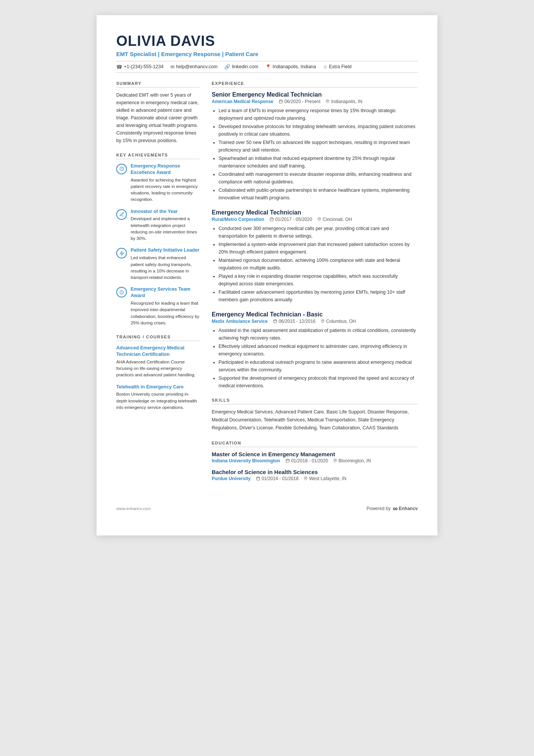  What do you see at coordinates (267, 509) in the screenshot?
I see `footer: www.enhancv.com Powered by ∞ Enhancv` at bounding box center [267, 509].